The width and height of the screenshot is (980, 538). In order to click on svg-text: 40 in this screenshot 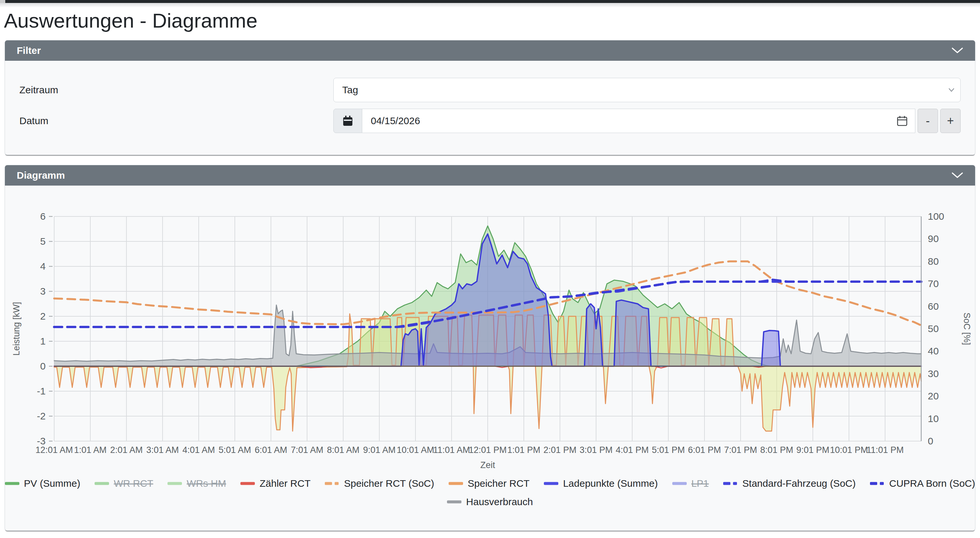, I will do `click(933, 351)`.